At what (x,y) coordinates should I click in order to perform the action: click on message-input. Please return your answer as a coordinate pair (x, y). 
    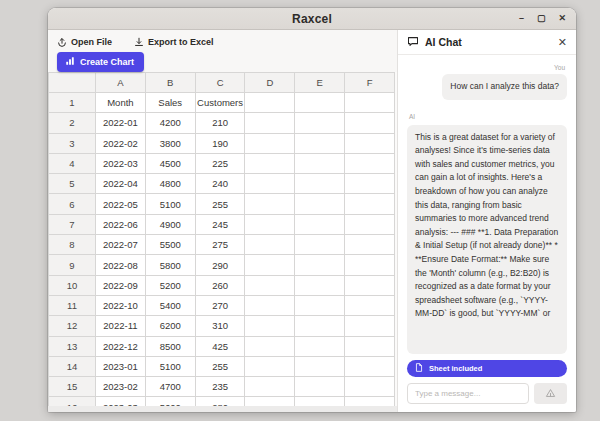
    Looking at the image, I should click on (468, 394).